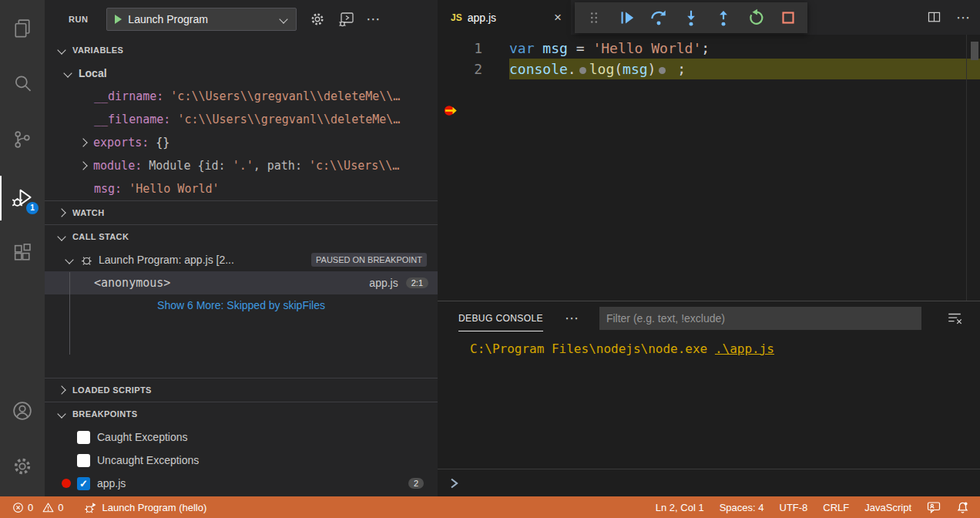  Describe the element at coordinates (241, 166) in the screenshot. I see `variable-row-module: module: Module {id: '.', path: 'c:\\User…` at that location.